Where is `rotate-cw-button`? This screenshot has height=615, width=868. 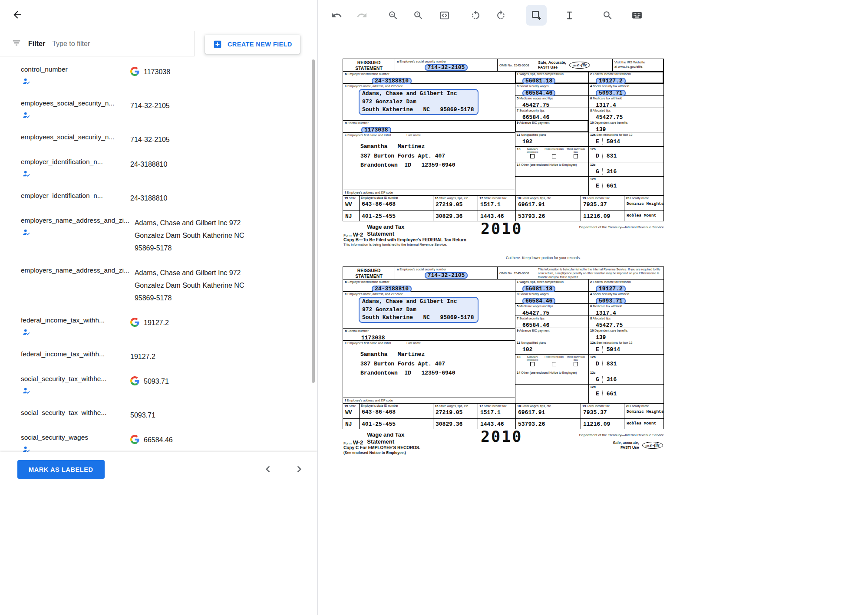 rotate-cw-button is located at coordinates (501, 15).